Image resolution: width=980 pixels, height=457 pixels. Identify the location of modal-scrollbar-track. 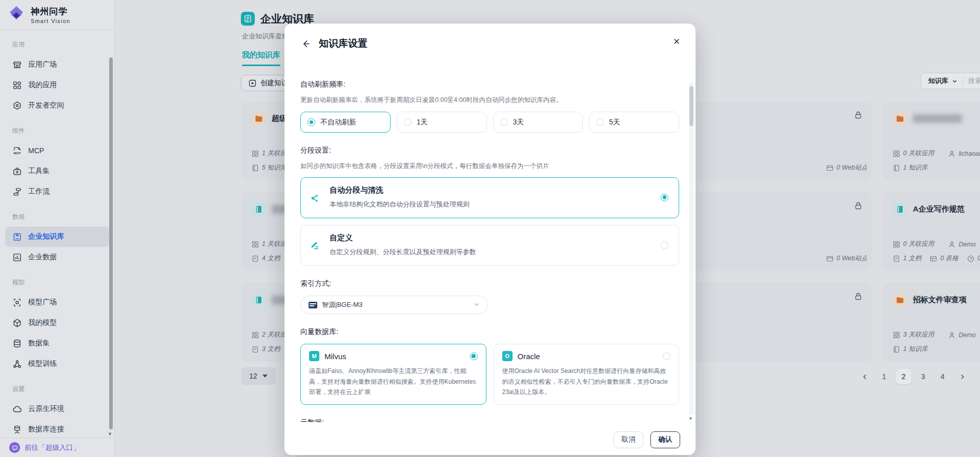
(691, 248).